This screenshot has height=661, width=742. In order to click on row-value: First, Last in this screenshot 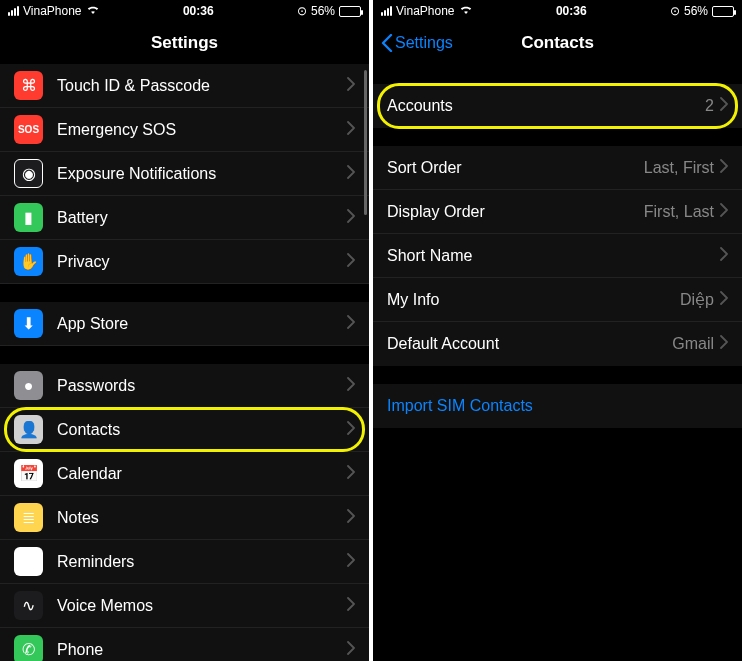, I will do `click(679, 212)`.